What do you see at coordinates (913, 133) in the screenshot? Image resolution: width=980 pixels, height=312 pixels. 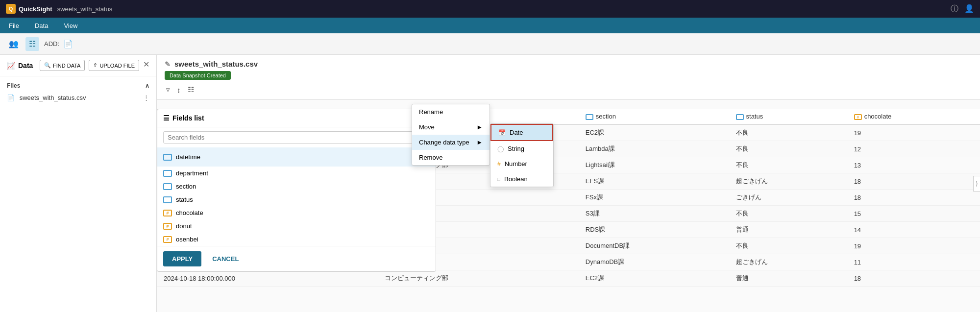 I see `table-cell: 19` at bounding box center [913, 133].